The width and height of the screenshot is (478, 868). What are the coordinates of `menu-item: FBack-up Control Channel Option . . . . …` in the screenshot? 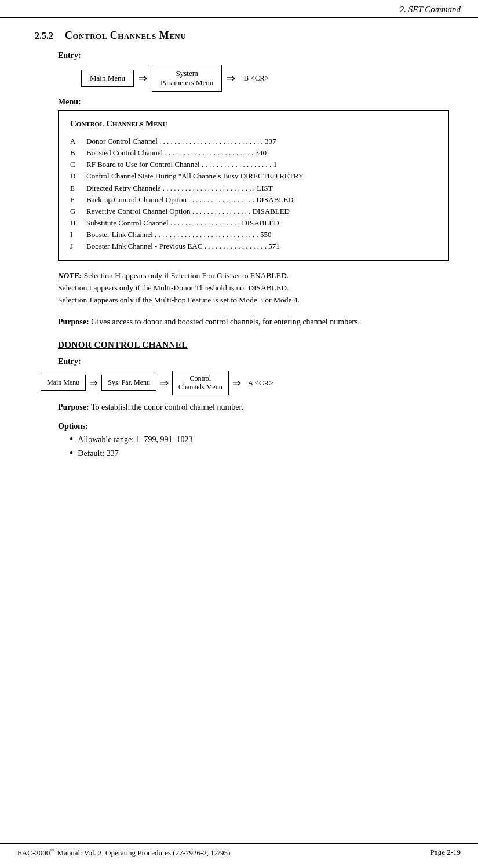 It's located at (254, 200).